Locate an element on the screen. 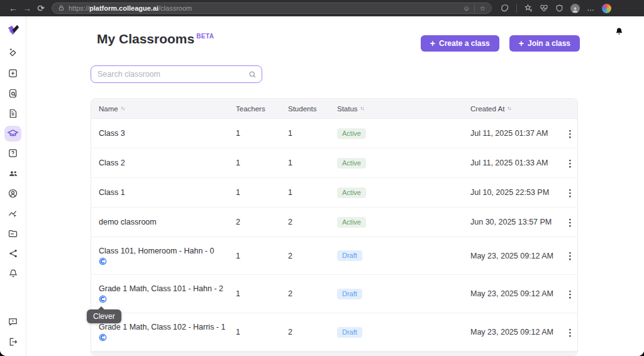 This screenshot has height=356, width=644. class-name: Class 1 is located at coordinates (167, 192).